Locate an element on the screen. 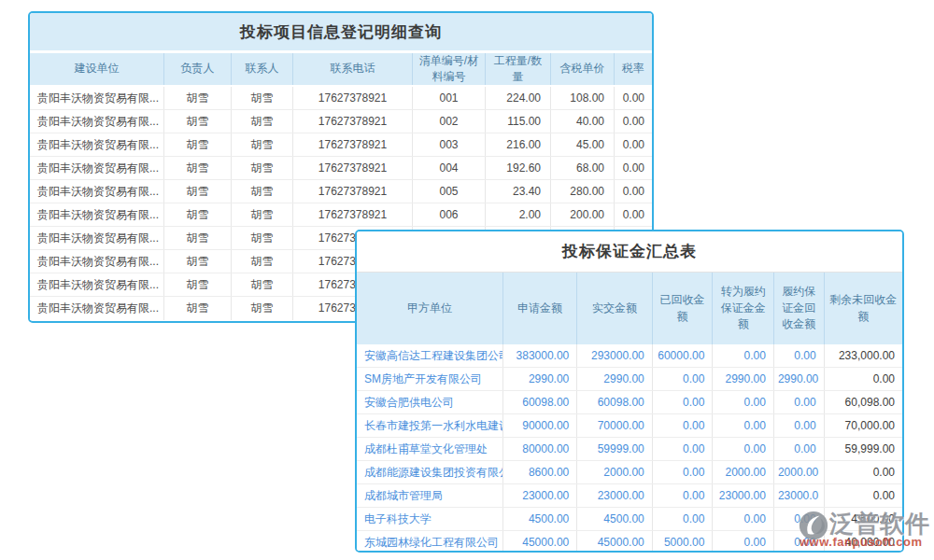  table-row: 电子科技大学4500.004500.000.000.000.004,500.00 is located at coordinates (630, 519).